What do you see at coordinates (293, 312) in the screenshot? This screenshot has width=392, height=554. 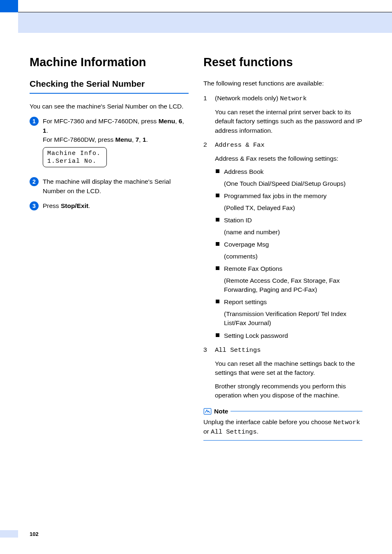 I see `bullet-report-settings: Report settings (Transmission Verificati…` at bounding box center [293, 312].